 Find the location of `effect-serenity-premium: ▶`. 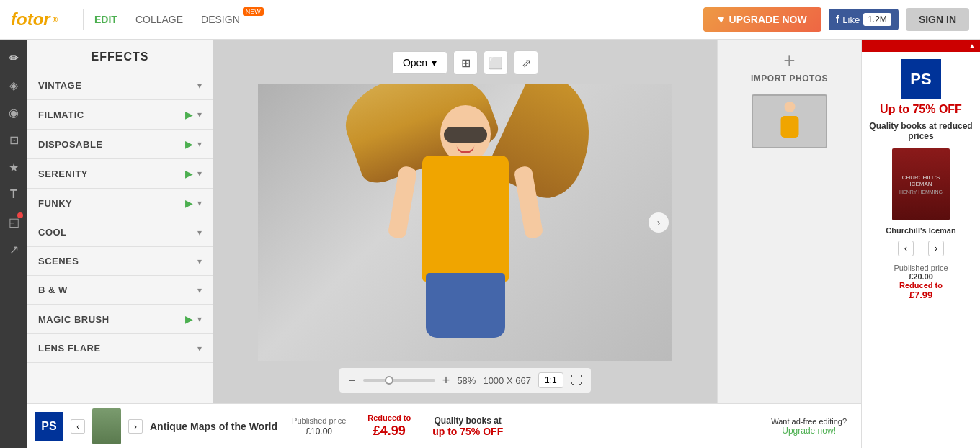

effect-serenity-premium: ▶ is located at coordinates (189, 174).